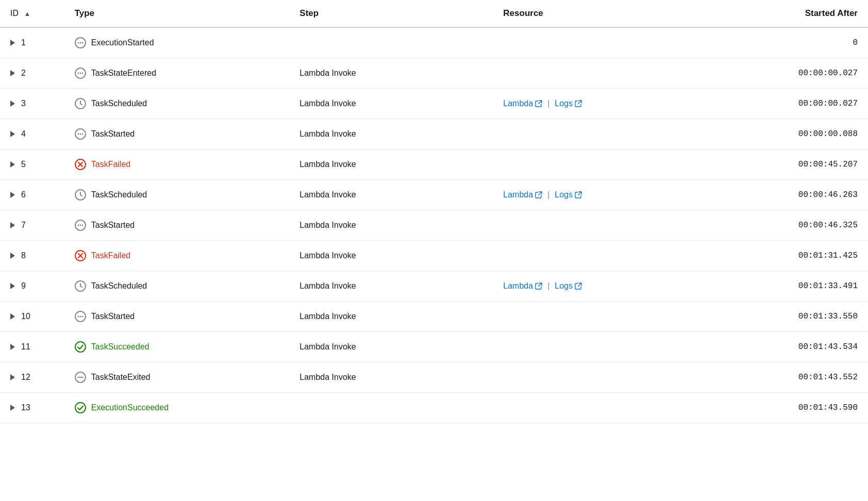 This screenshot has width=868, height=501. What do you see at coordinates (24, 164) in the screenshot?
I see `row-id-value: 5` at bounding box center [24, 164].